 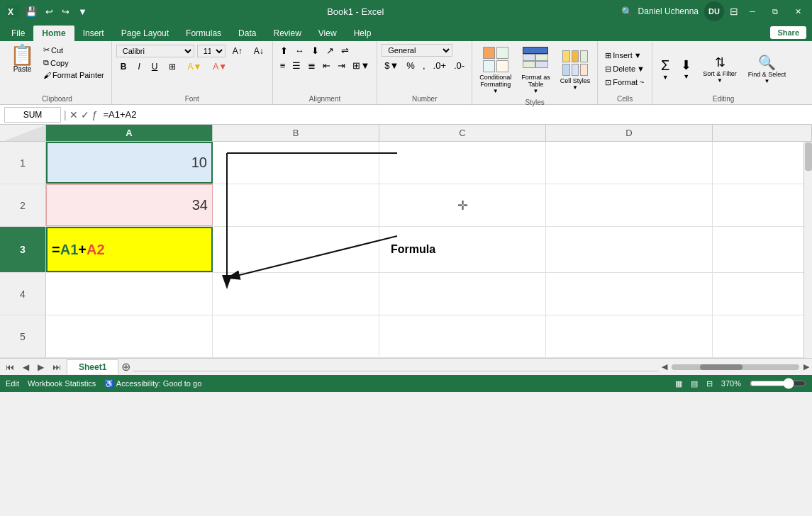 What do you see at coordinates (775, 11) in the screenshot?
I see `restore-button: ⧉` at bounding box center [775, 11].